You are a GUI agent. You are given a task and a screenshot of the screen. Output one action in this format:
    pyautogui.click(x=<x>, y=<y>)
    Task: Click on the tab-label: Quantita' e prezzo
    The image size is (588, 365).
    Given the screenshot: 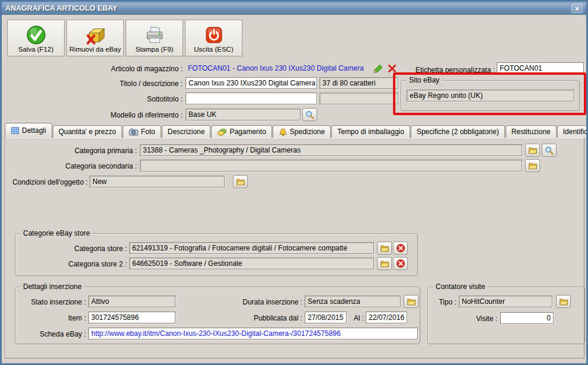 What is the action you would take?
    pyautogui.click(x=88, y=132)
    